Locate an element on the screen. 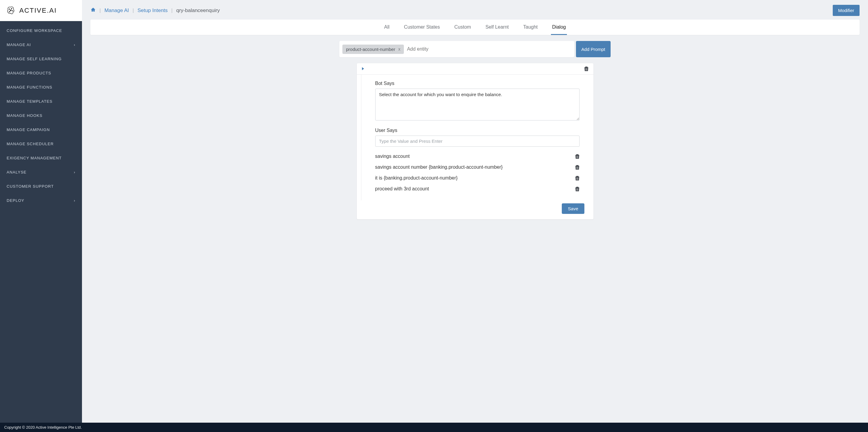  entity-input-wrap: product-account-number x is located at coordinates (457, 49).